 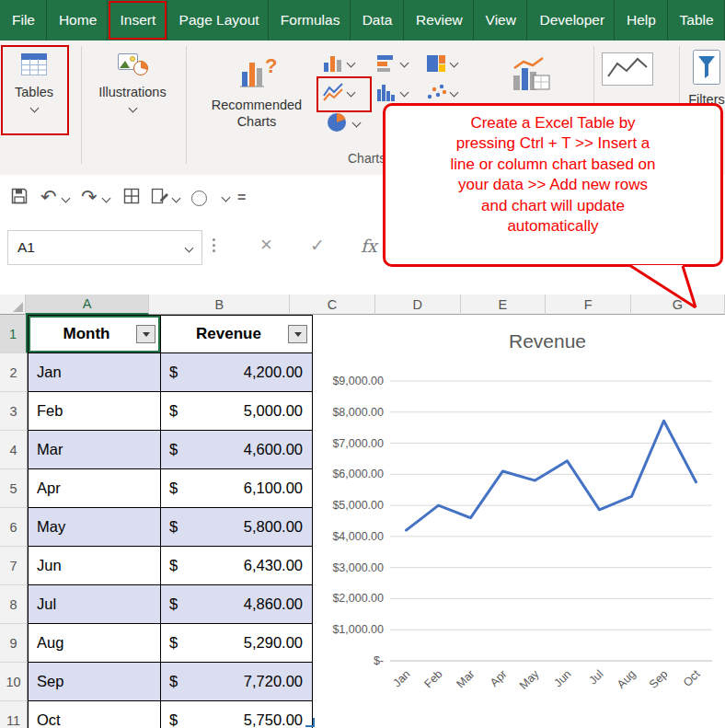 What do you see at coordinates (94, 450) in the screenshot?
I see `month-cell: Mar` at bounding box center [94, 450].